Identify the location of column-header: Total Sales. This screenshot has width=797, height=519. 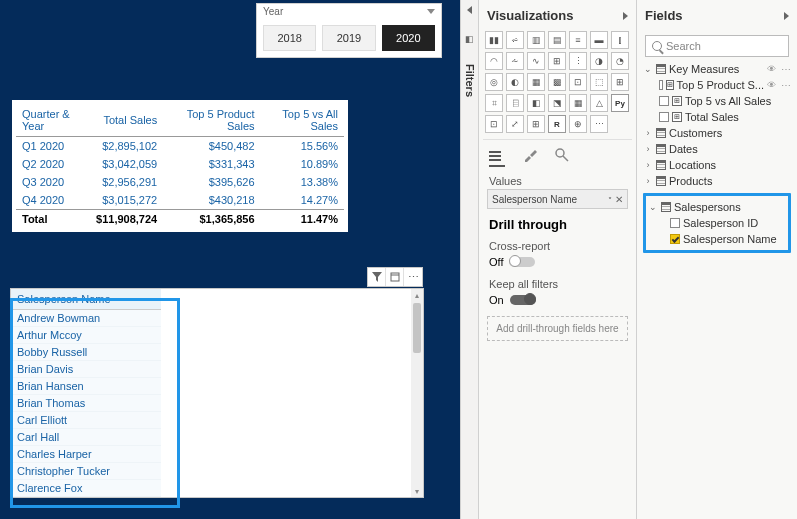
(126, 120).